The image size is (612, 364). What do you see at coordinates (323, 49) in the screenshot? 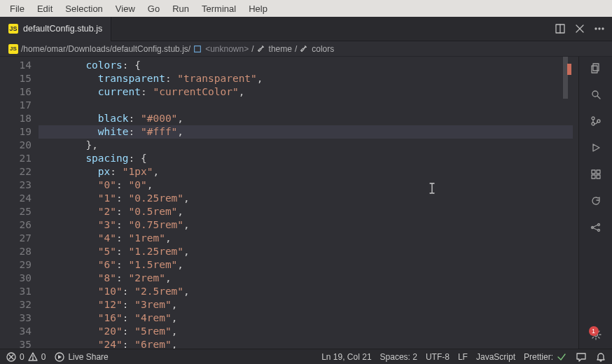
I see `breadcrumb-colors: colors` at bounding box center [323, 49].